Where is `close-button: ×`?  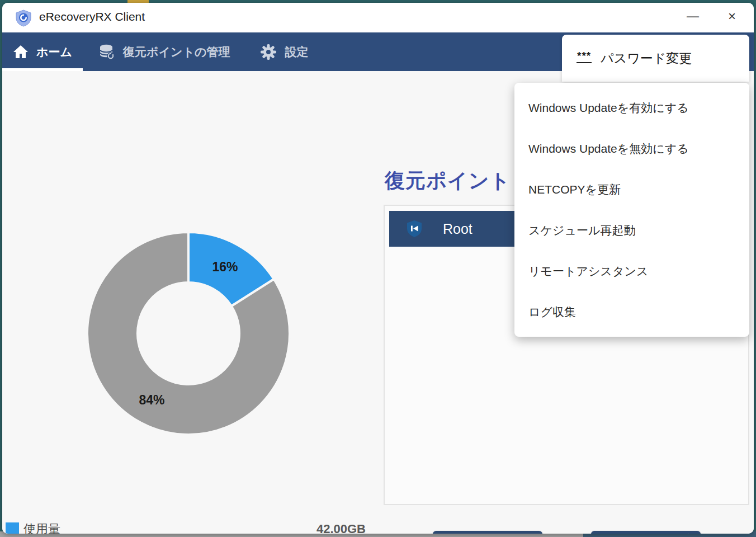
close-button: × is located at coordinates (732, 16).